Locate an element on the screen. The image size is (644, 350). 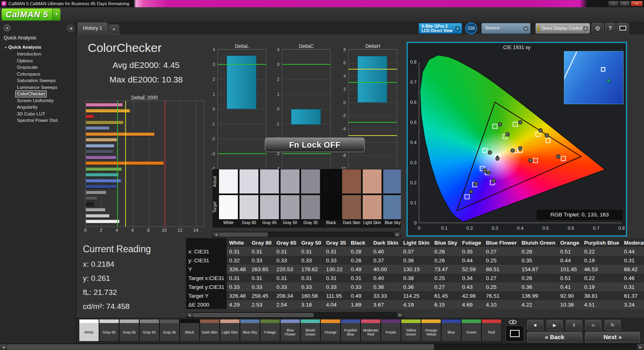
wizard-nav: « Back Next » is located at coordinates (584, 337).